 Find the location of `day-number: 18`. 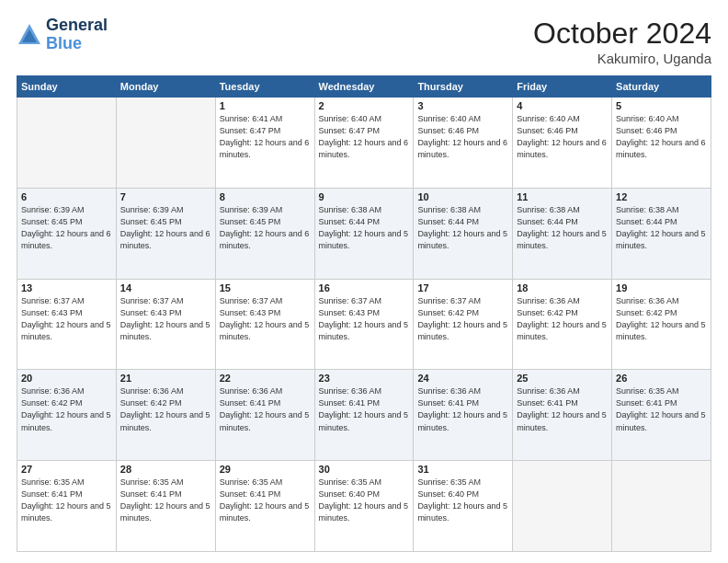

day-number: 18 is located at coordinates (563, 288).